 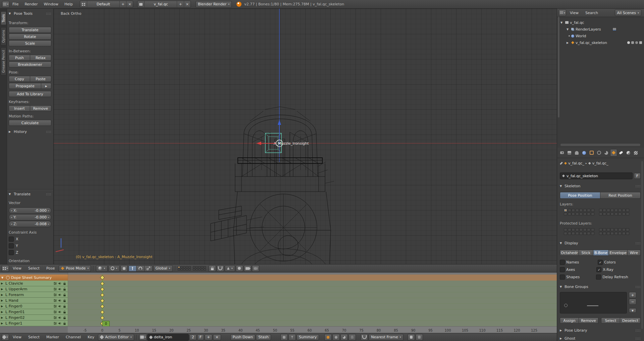 I want to click on screen-layout-name: Default, so click(x=103, y=4).